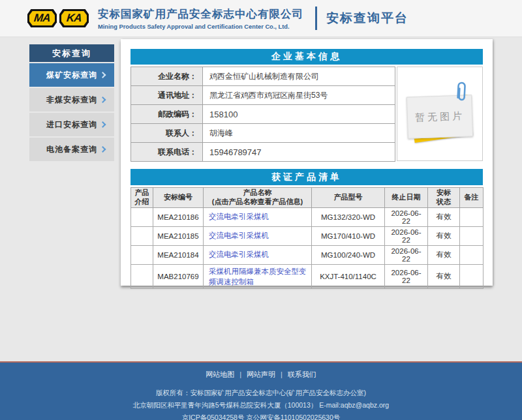 This screenshot has height=420, width=522. Describe the element at coordinates (261, 406) in the screenshot. I see `footer-address: 北京朝阳区和平里青年沟路5号煤科总院安科大厦（100013） E-mail:aq…` at that location.